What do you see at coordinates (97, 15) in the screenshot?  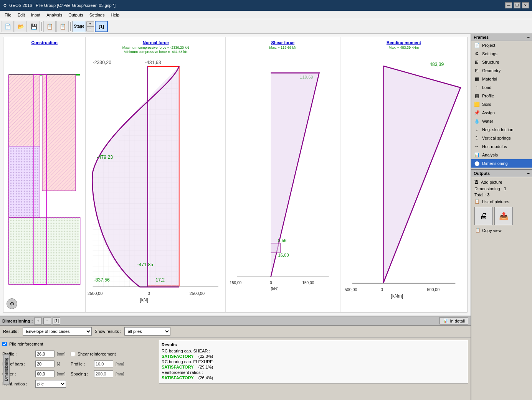 I see `menu-settings: Settings` at bounding box center [97, 15].